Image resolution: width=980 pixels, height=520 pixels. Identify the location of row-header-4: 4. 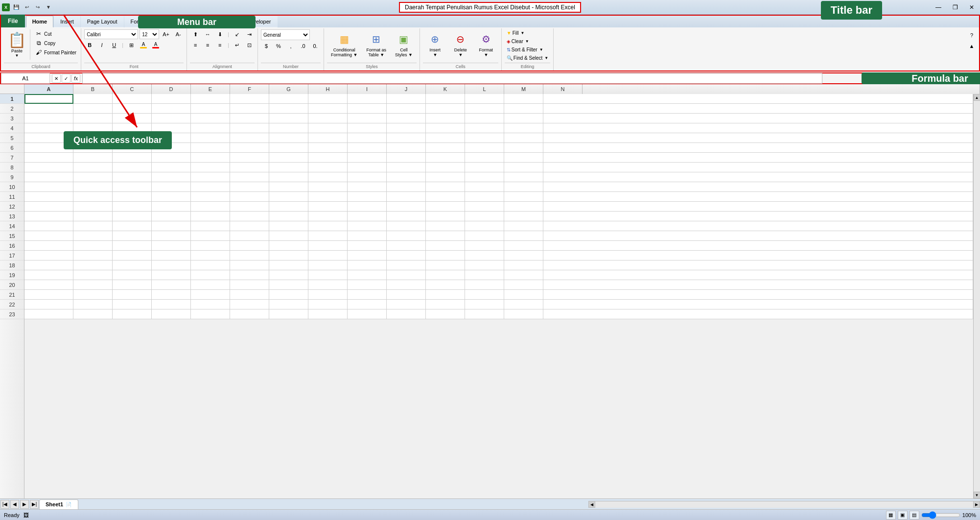
(12, 128).